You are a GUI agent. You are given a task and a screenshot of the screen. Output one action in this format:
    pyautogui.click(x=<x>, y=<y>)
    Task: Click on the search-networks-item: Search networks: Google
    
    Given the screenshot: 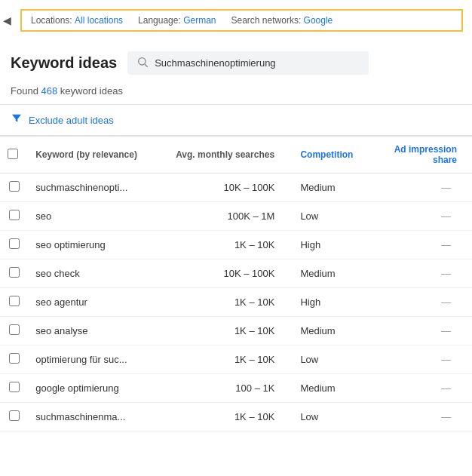 What is the action you would take?
    pyautogui.click(x=282, y=20)
    